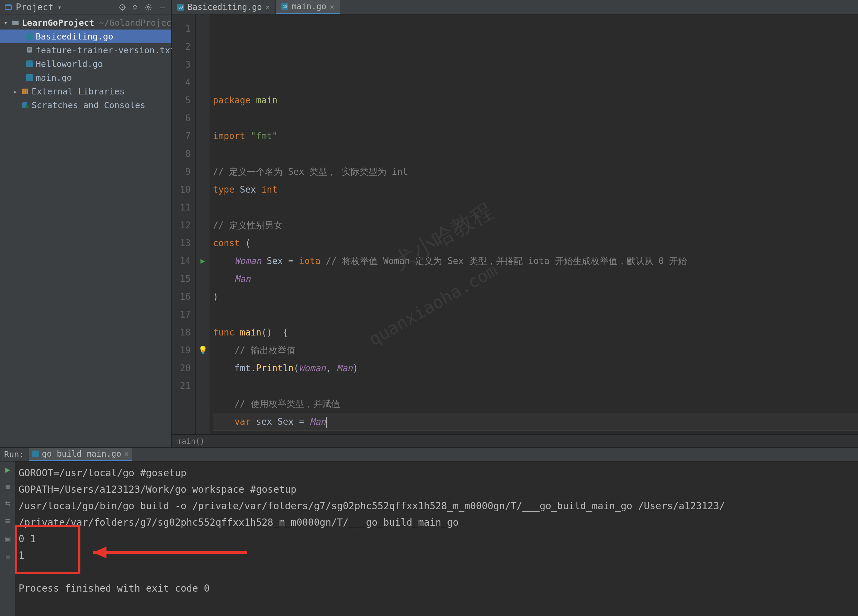 This screenshot has height=616, width=858. Describe the element at coordinates (25, 105) in the screenshot. I see `scratches-icon` at that location.